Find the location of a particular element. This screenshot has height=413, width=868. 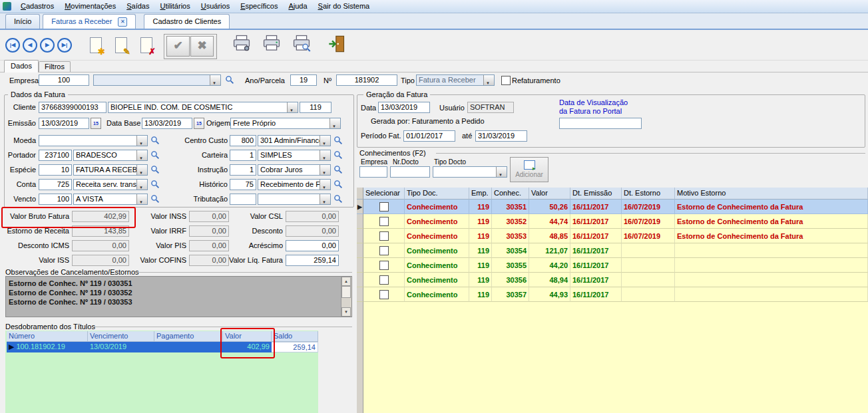

scroll-up-icon: ▲ is located at coordinates (346, 281).